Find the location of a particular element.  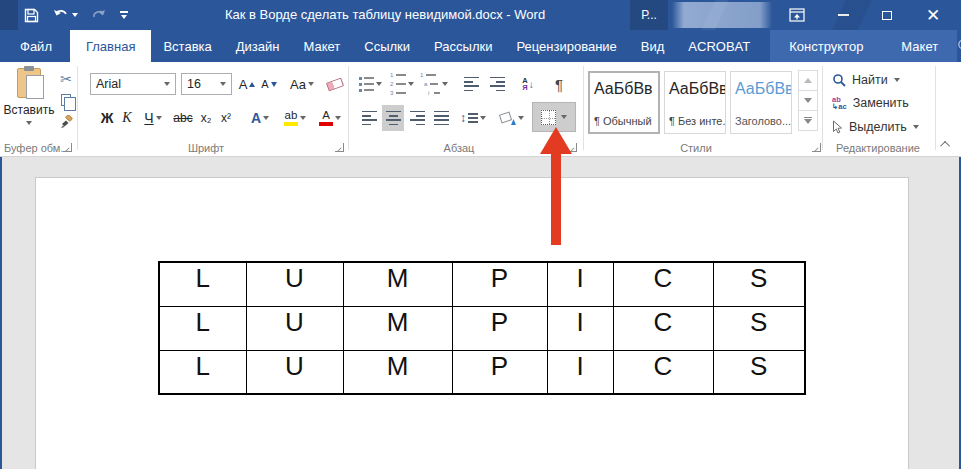

style-gallery-more-button is located at coordinates (808, 120).